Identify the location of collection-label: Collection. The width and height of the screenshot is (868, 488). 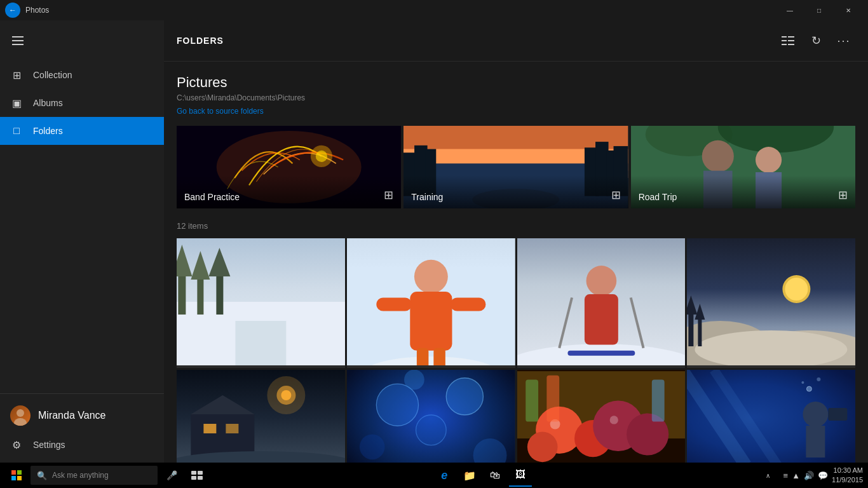
(52, 75).